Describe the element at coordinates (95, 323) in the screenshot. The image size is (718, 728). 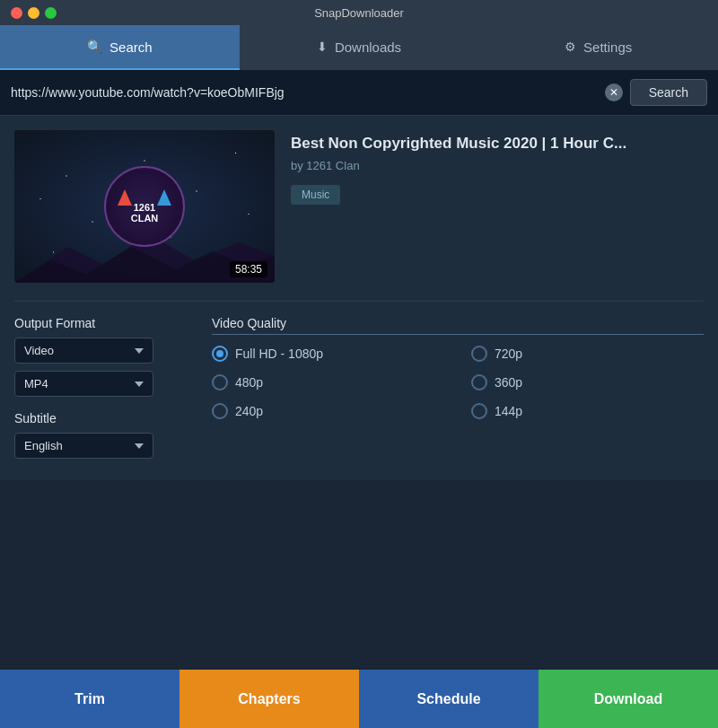
I see `output-format-label: Output Format` at that location.